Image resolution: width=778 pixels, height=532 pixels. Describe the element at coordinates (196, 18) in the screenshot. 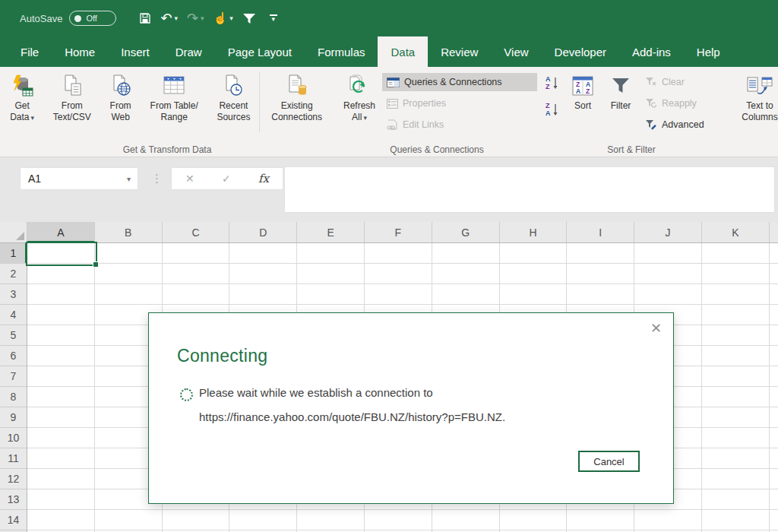

I see `redo-button: ↷ ▾` at that location.